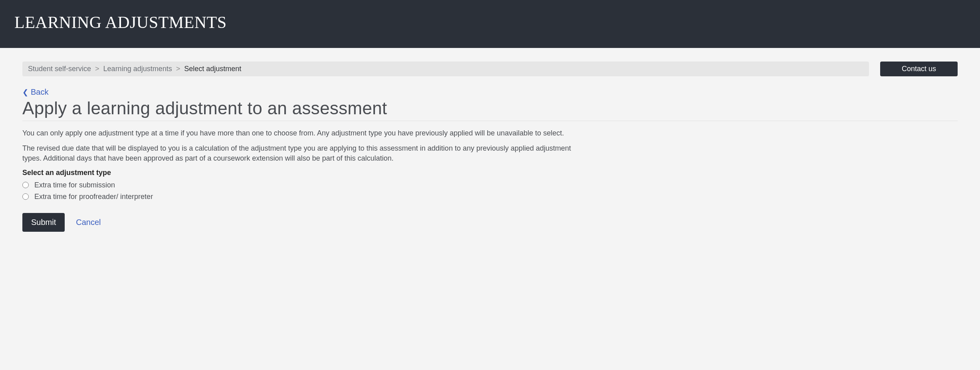 Image resolution: width=980 pixels, height=370 pixels. I want to click on adjustment-type-label: Select an adjustment type, so click(490, 173).